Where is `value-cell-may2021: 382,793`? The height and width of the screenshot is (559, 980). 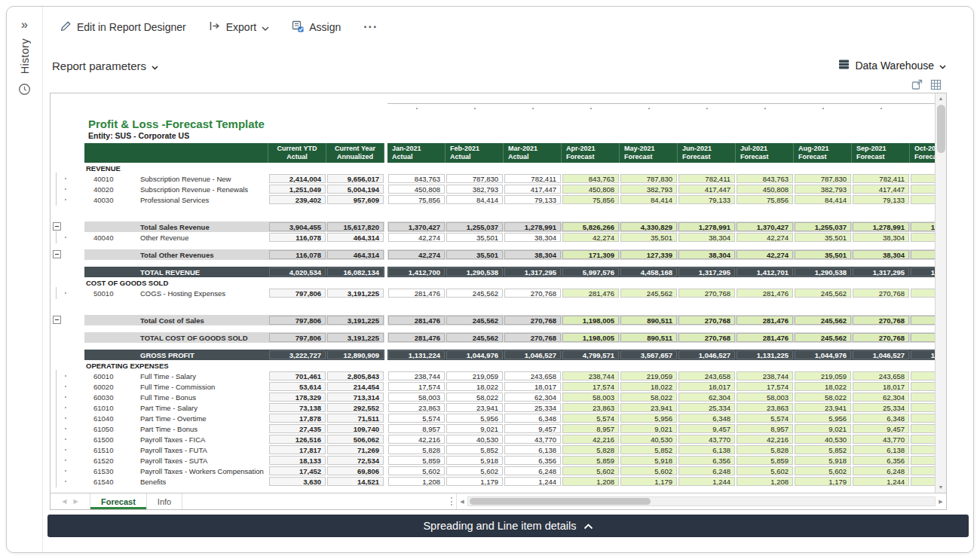 value-cell-may2021: 382,793 is located at coordinates (648, 189).